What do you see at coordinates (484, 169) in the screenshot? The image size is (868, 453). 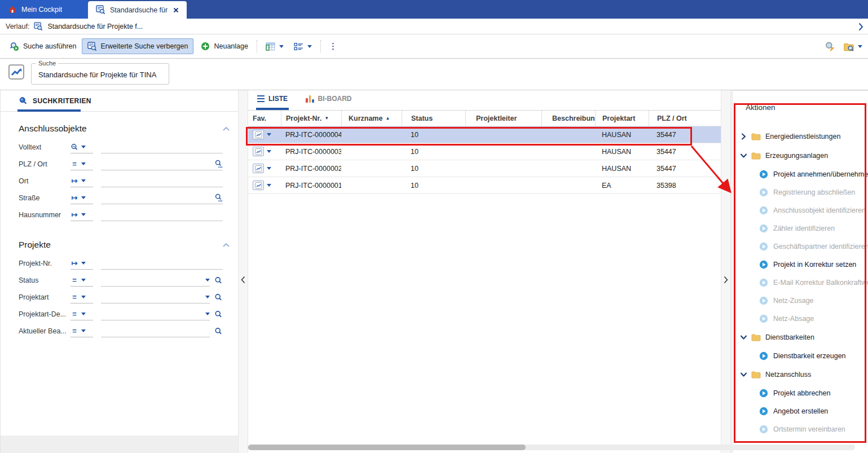 I see `table-row: PRJ-ITC-0000002 10 HAUSAN 35447` at bounding box center [484, 169].